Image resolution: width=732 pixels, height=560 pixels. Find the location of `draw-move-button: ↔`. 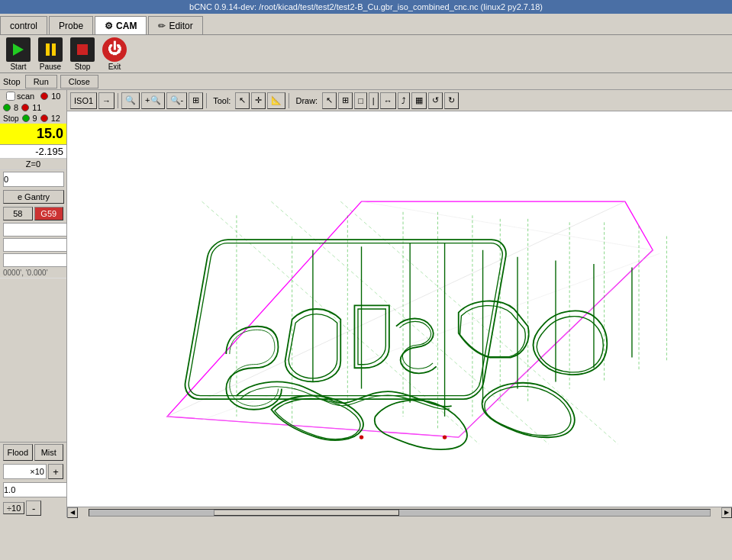

draw-move-button: ↔ is located at coordinates (388, 101).